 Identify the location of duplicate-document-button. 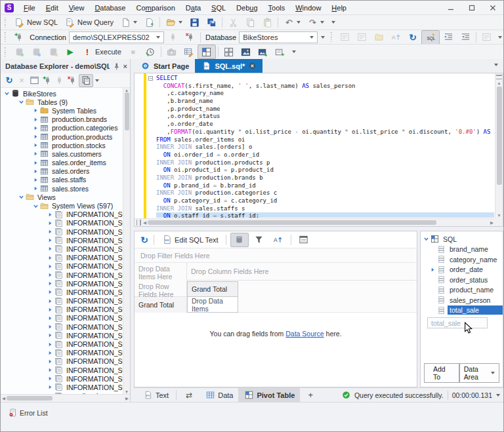
(86, 81).